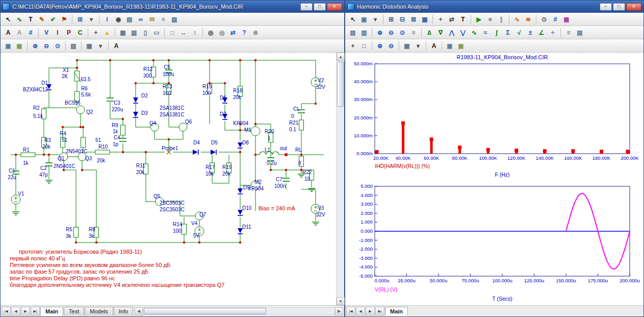  I want to click on plot-integral-icon: ∫, so click(497, 33).